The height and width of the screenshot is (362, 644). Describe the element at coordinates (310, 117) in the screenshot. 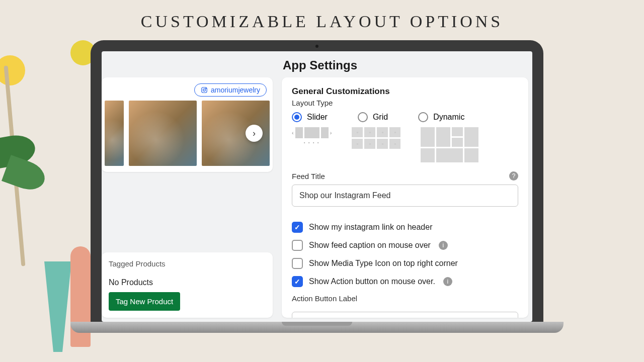

I see `radio-slider: Slider` at that location.